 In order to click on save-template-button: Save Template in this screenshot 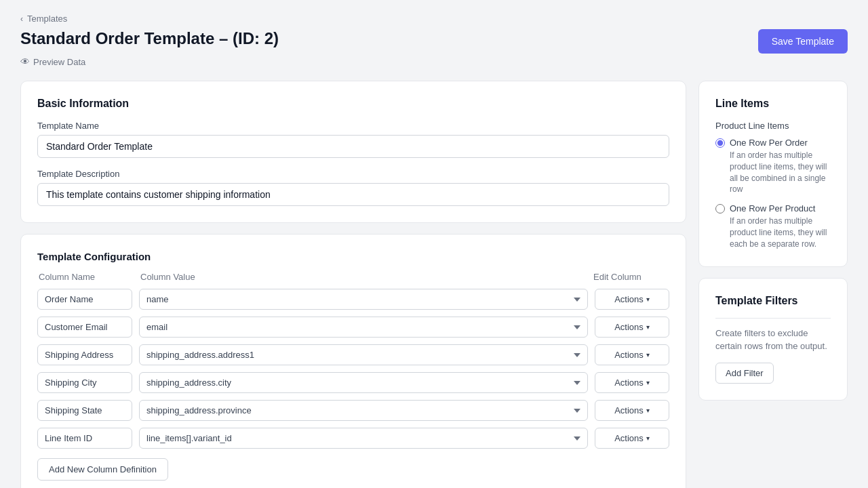, I will do `click(803, 41)`.